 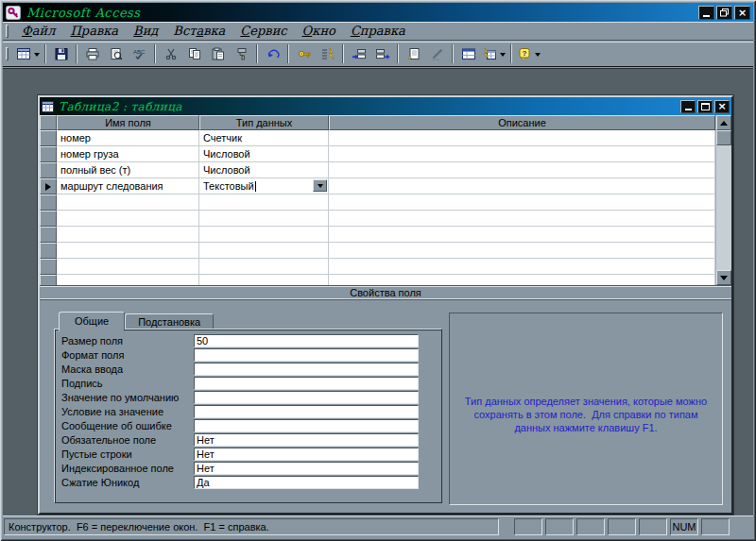 What do you see at coordinates (743, 13) in the screenshot?
I see `close-button: ×` at bounding box center [743, 13].